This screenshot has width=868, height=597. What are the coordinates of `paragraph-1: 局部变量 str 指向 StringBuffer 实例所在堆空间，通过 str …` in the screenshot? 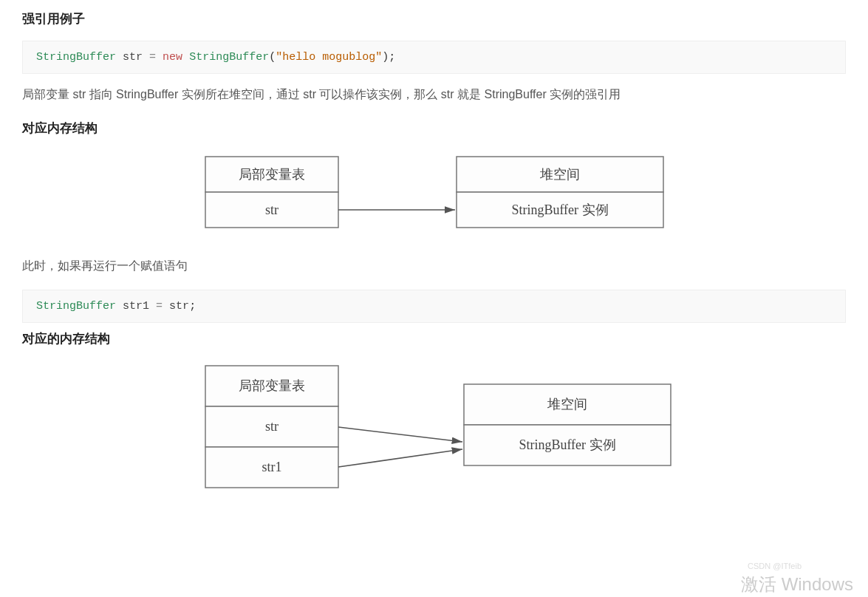 It's located at (434, 95).